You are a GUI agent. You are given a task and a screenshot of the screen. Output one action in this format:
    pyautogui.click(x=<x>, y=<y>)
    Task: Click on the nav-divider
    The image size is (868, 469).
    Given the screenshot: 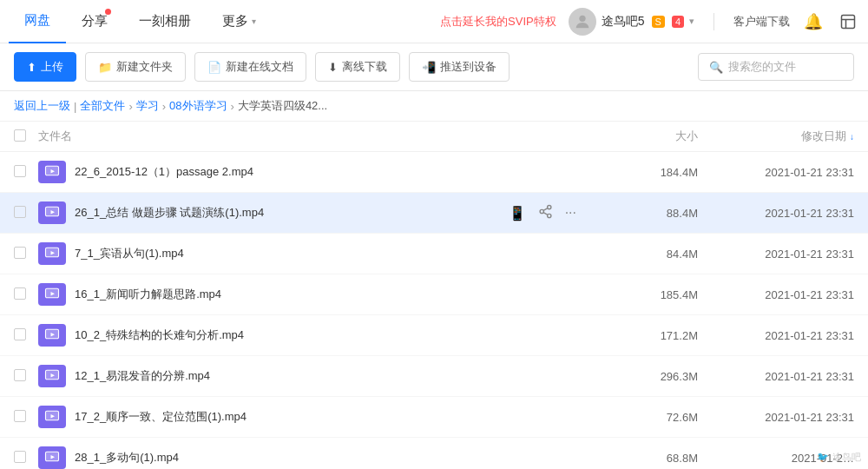 What is the action you would take?
    pyautogui.click(x=713, y=22)
    